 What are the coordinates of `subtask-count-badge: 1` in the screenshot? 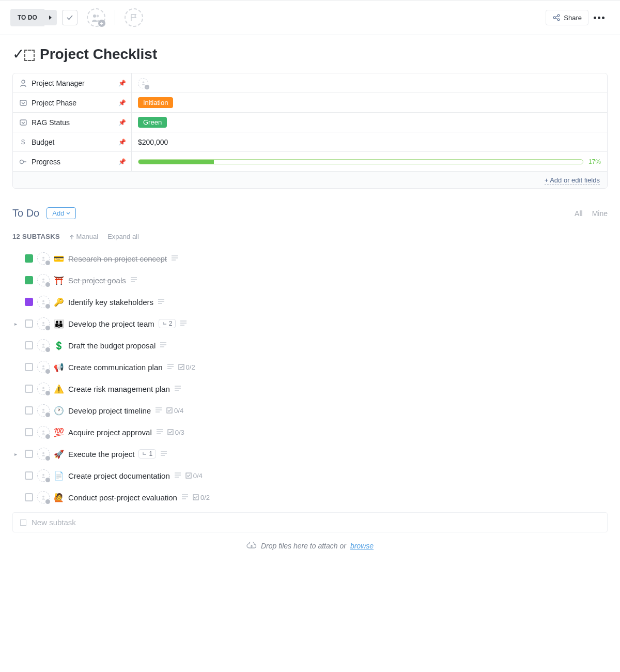 It's located at (147, 454).